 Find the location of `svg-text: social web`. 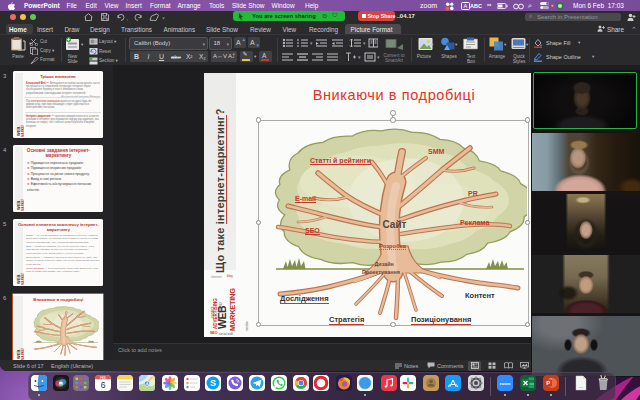

svg-text: social web is located at coordinates (226, 333).